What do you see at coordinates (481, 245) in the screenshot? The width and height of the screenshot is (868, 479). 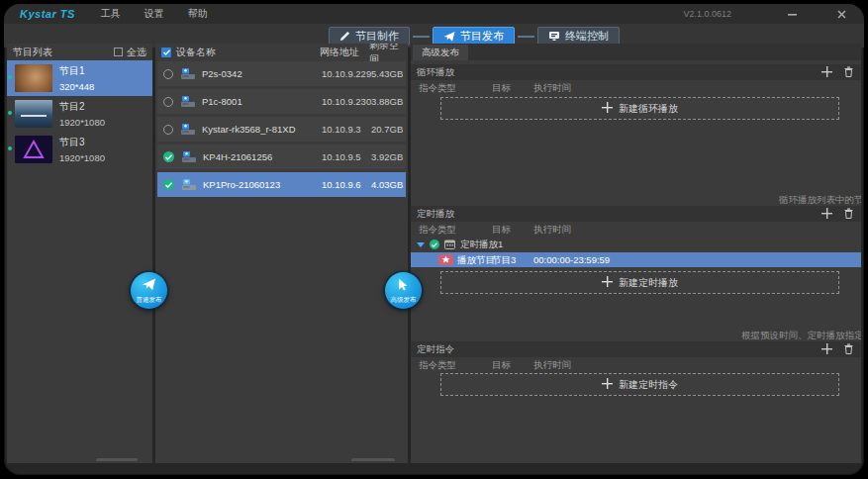 I see `timed-group-name: 定时播放1` at bounding box center [481, 245].